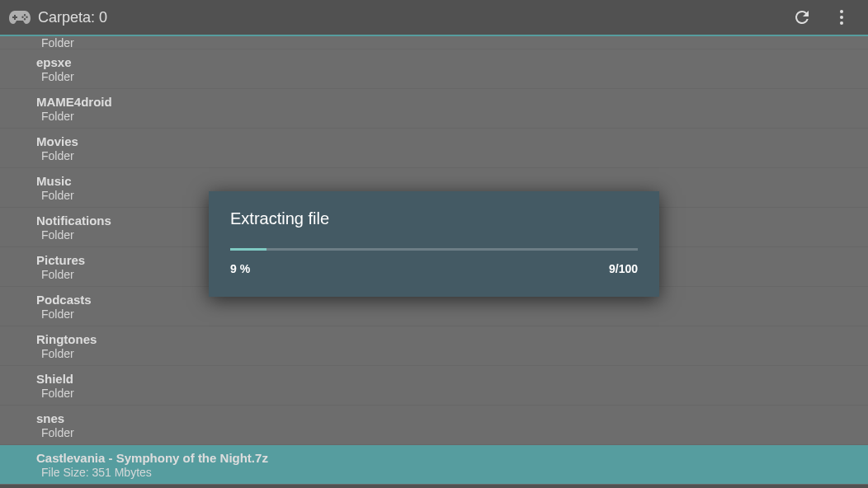 This screenshot has height=488, width=868. What do you see at coordinates (434, 249) in the screenshot?
I see `progress-bar` at bounding box center [434, 249].